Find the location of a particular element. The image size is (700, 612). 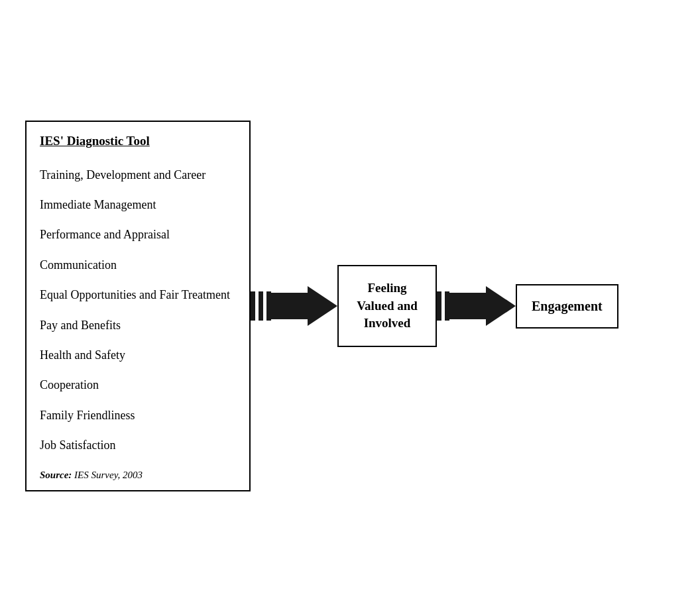

arrow-shaft-left is located at coordinates (289, 306).